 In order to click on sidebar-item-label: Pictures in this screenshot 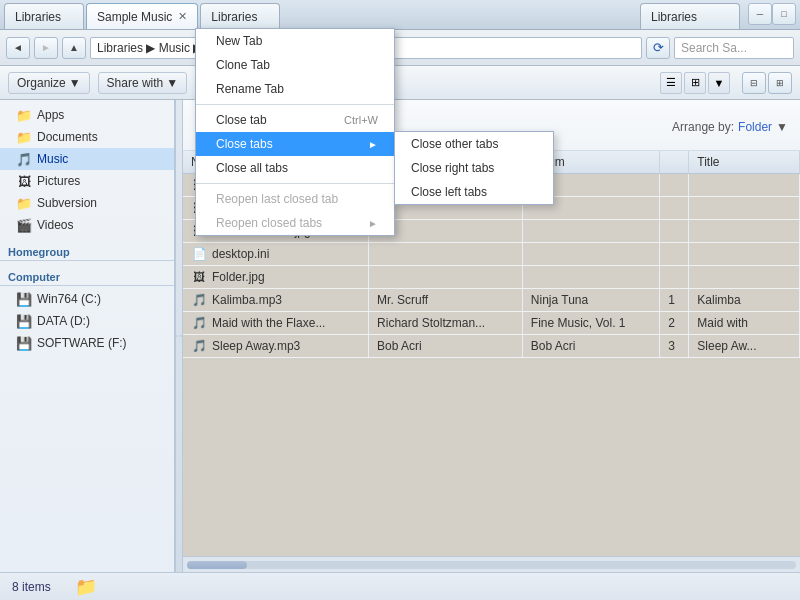, I will do `click(58, 181)`.